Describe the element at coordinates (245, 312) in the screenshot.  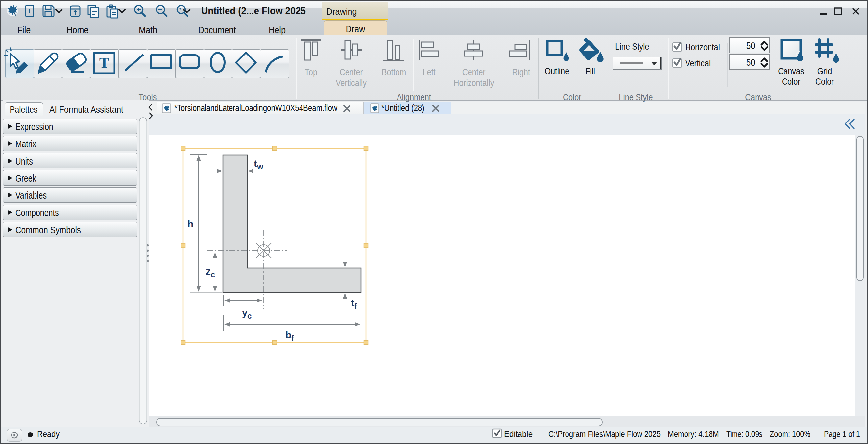
I see `svg-text: y` at that location.